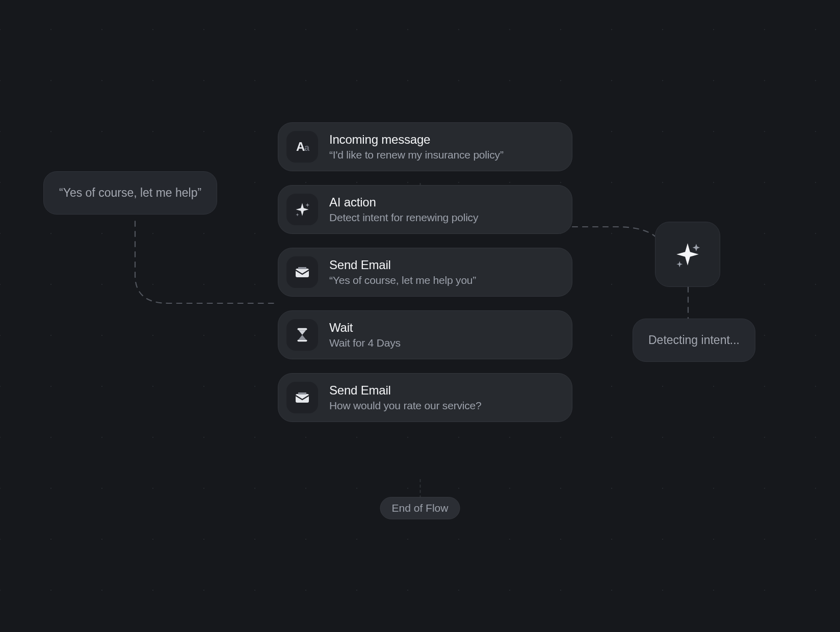 This screenshot has height=632, width=840. Describe the element at coordinates (425, 209) in the screenshot. I see `step-ai-action: AI action Detect intent for renewing pol…` at that location.